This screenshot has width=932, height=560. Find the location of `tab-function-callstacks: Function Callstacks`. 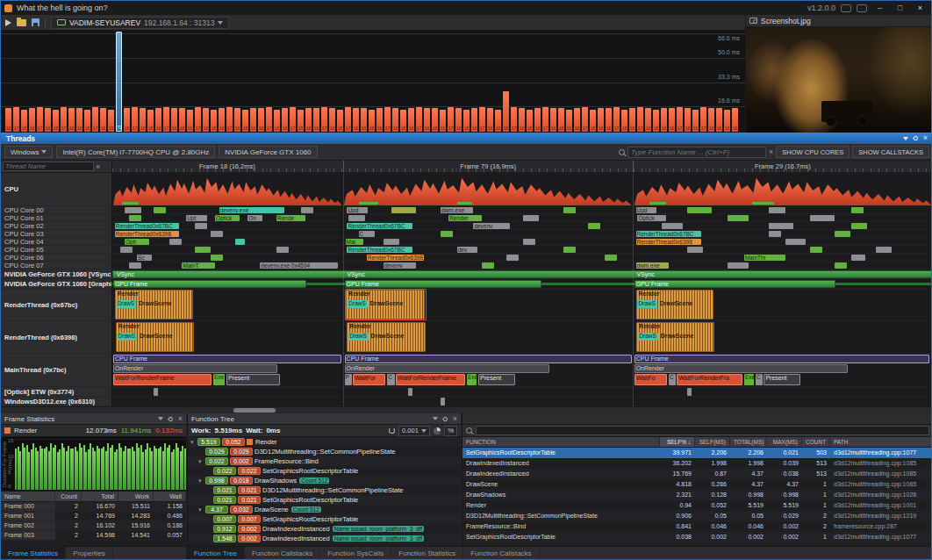

tab-function-callstacks: Function Callstacks is located at coordinates (283, 553).